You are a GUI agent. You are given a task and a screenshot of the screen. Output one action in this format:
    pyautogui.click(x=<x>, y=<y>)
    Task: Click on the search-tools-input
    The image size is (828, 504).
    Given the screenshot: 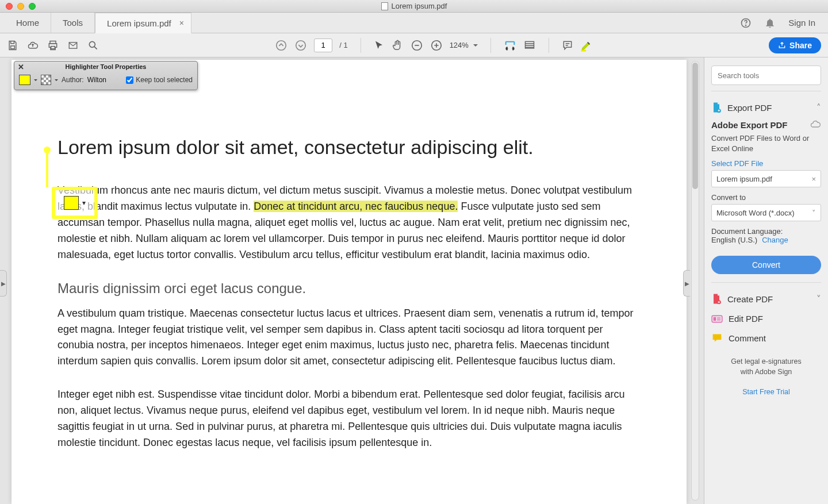 What is the action you would take?
    pyautogui.click(x=766, y=75)
    